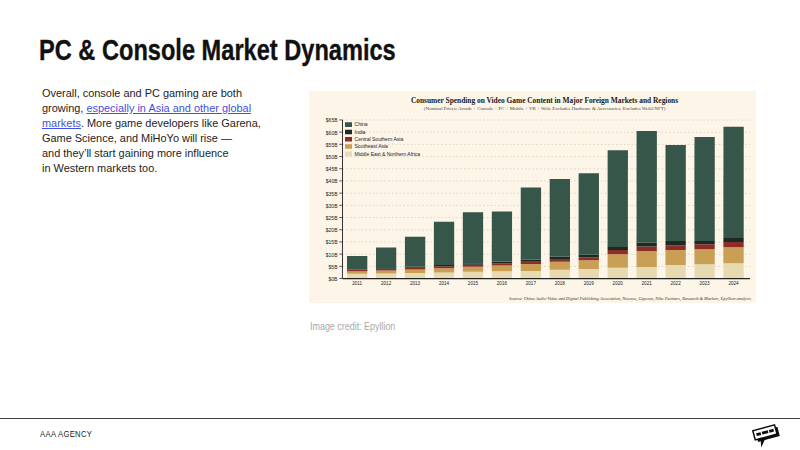  What do you see at coordinates (502, 284) in the screenshot?
I see `svg-text: 2016` at bounding box center [502, 284].